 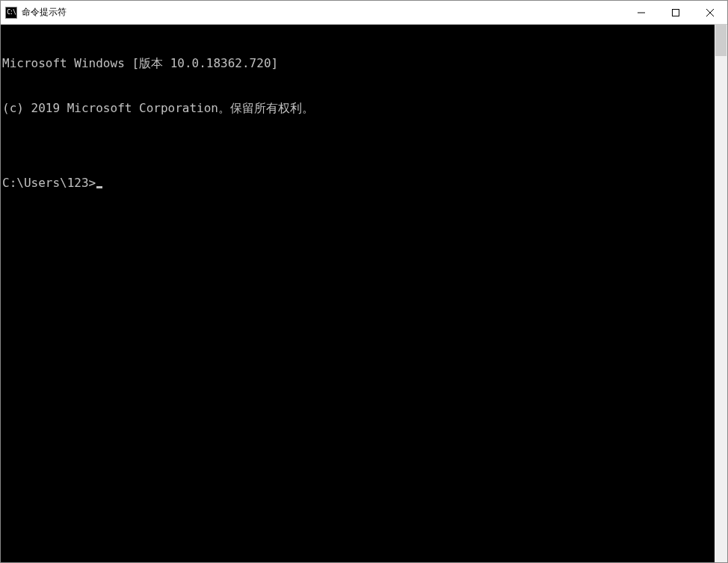 What do you see at coordinates (721, 40) in the screenshot?
I see `scrollbar-thumb` at bounding box center [721, 40].